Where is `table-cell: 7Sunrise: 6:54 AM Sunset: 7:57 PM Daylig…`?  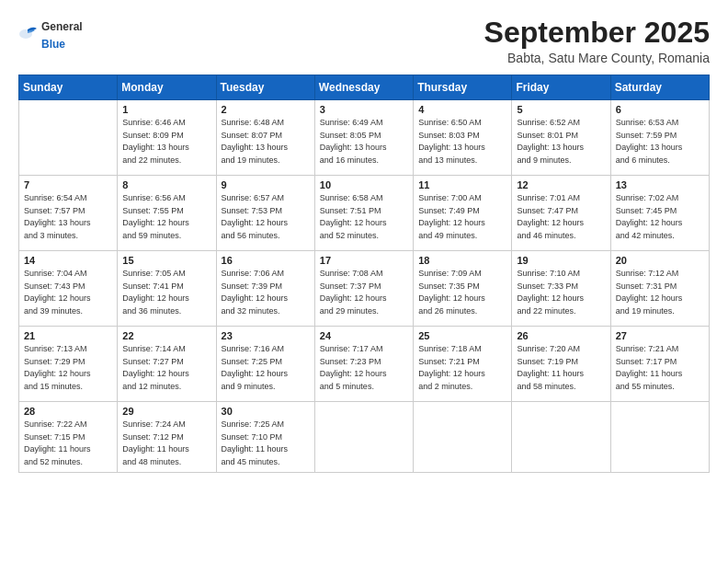
table-cell: 7Sunrise: 6:54 AM Sunset: 7:57 PM Daylig… is located at coordinates (68, 213).